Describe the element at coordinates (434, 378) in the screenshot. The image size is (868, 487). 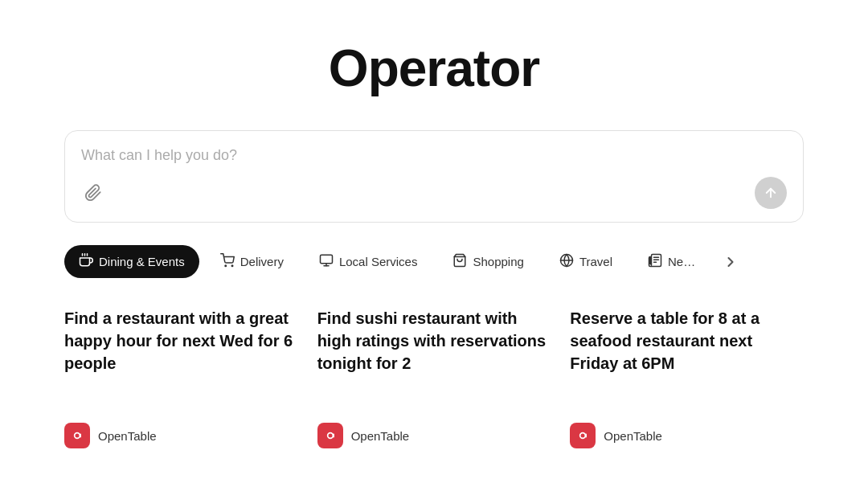
I see `suggestion-card-1: Find sushi restaurant with high ratings …` at that location.